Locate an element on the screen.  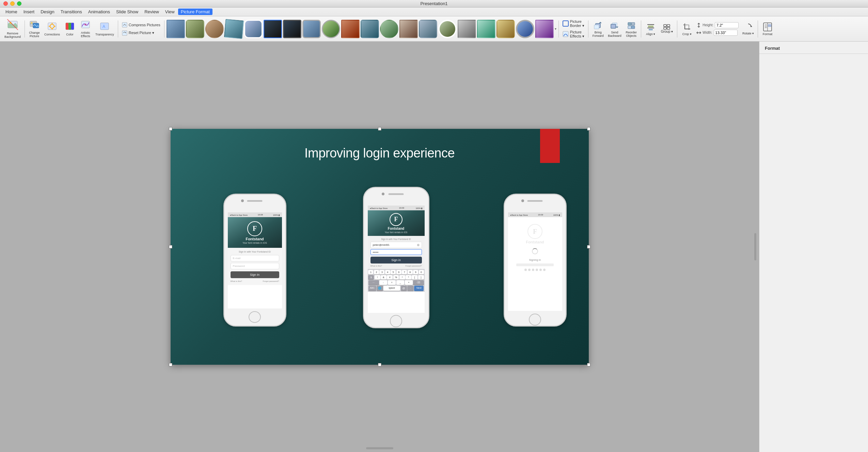
handle-tr is located at coordinates (589, 129).